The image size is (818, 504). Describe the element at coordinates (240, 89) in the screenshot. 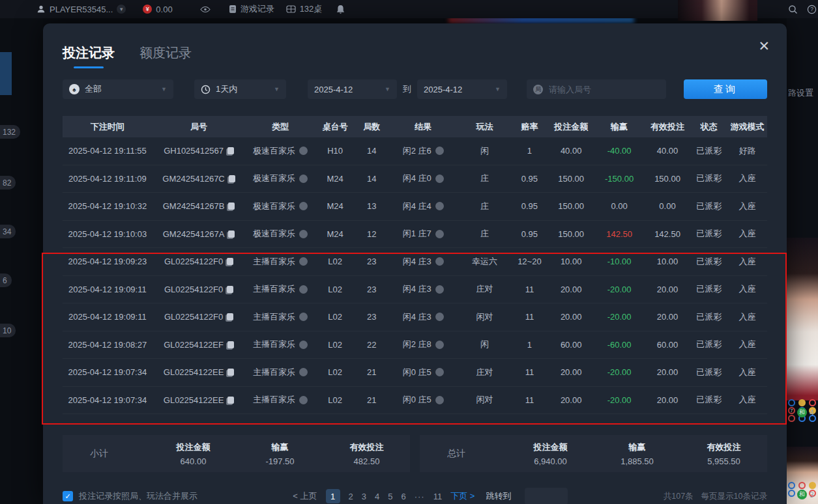

I see `time-range-select: 1天内 ▼` at that location.